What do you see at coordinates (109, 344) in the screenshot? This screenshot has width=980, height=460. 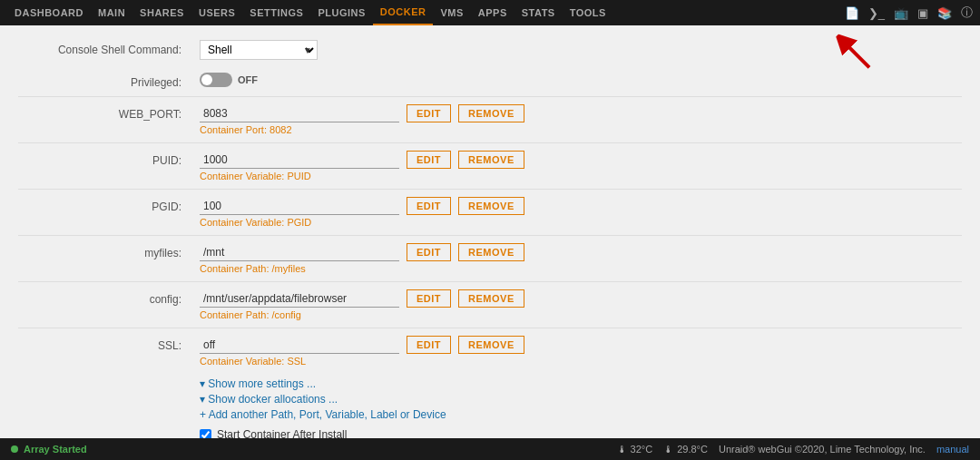 I see `ssl-label: SSL:` at bounding box center [109, 344].